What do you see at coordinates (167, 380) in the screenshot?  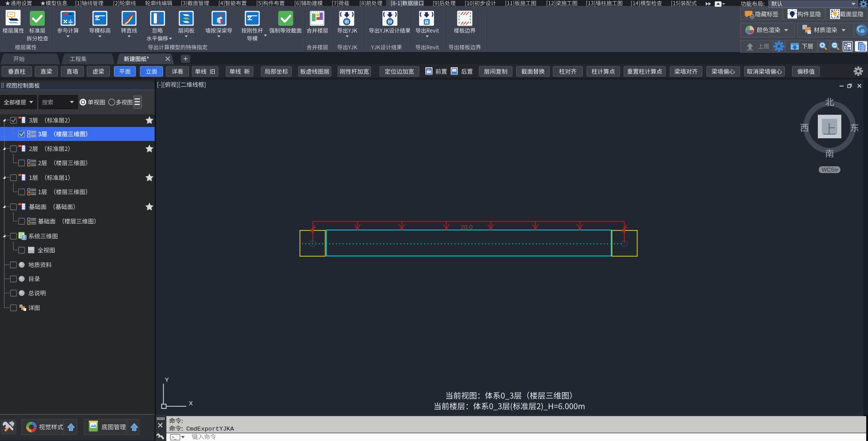 I see `svg-text: Y` at bounding box center [167, 380].